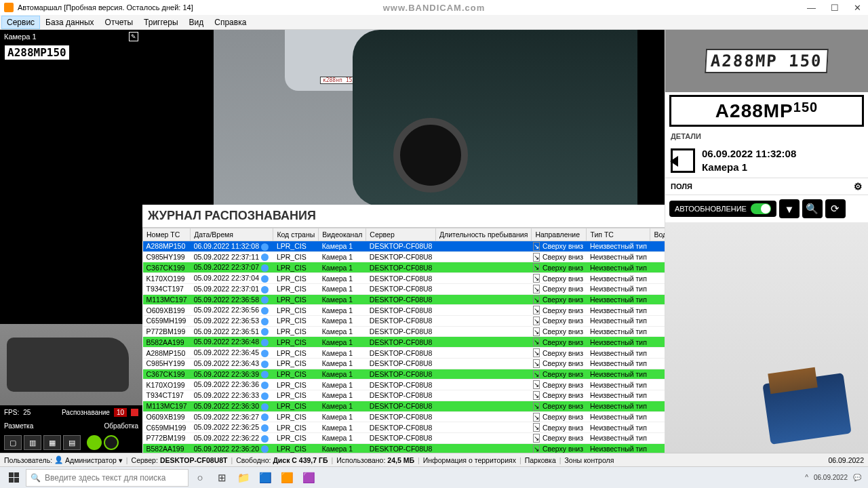 Image resolution: width=868 pixels, height=488 pixels. What do you see at coordinates (71, 365) in the screenshot?
I see `camera-thumbnail` at bounding box center [71, 365].